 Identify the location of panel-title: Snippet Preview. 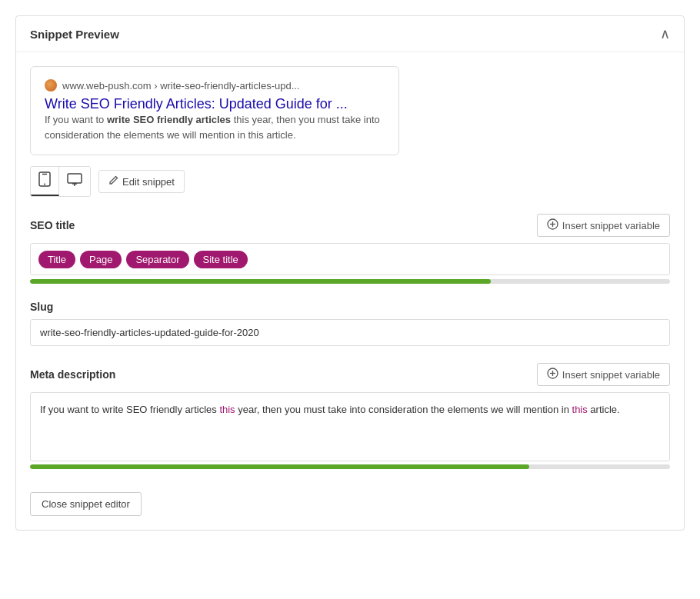
(75, 34).